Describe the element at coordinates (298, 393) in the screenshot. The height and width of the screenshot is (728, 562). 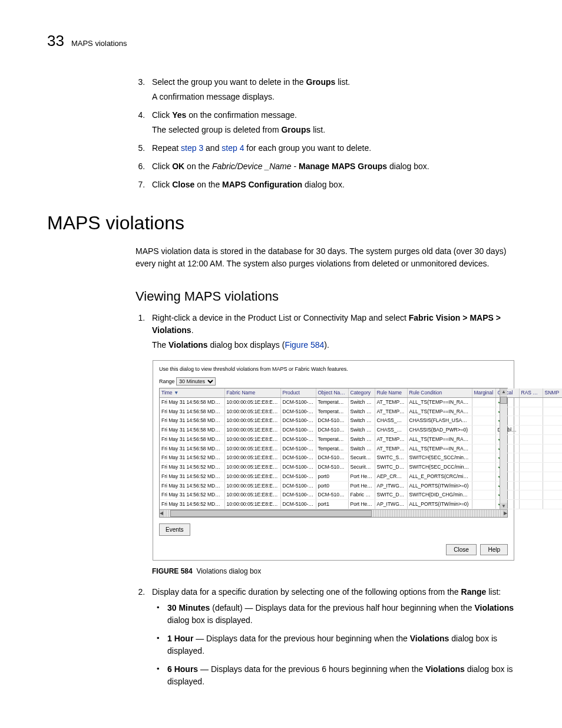
I see `column-header: Product` at that location.